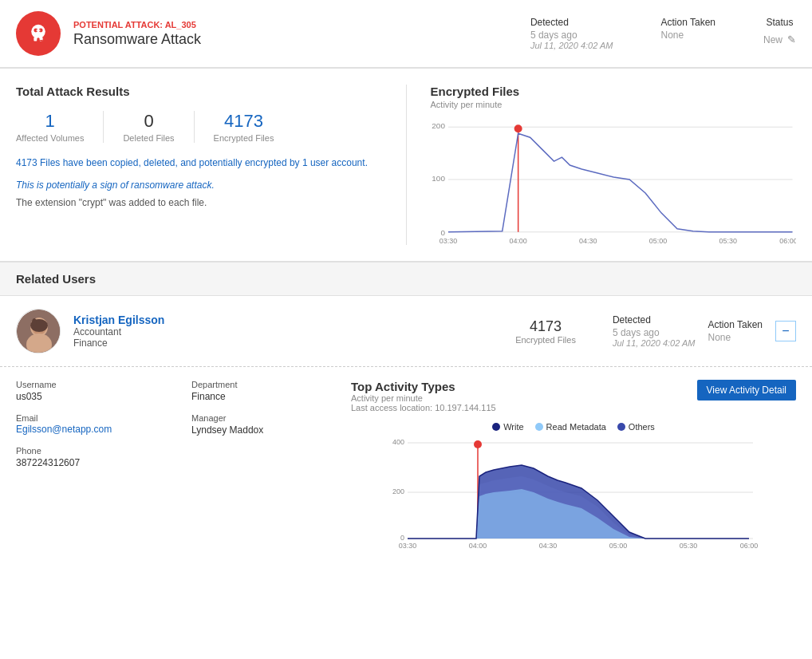 The image size is (812, 659). Describe the element at coordinates (96, 451) in the screenshot. I see `phone-label: Phone` at that location.